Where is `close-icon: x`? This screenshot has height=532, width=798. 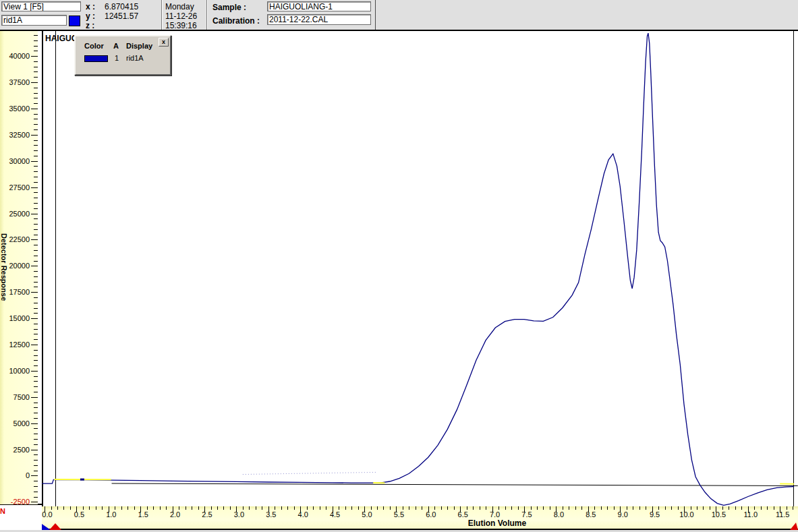 close-icon: x is located at coordinates (163, 42).